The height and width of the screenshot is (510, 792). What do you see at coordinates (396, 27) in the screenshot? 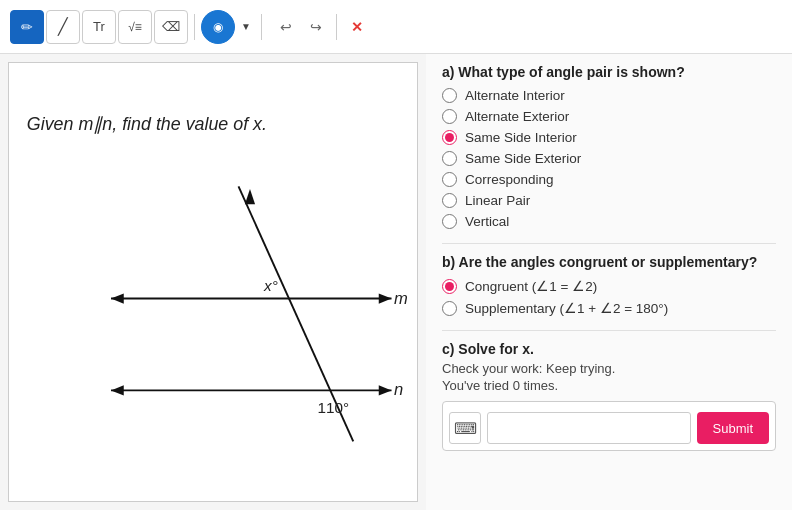
I see `toolbar: ✏ ╱ Tr √≡ ⌫ ◉ ▼ ↩ ↪ ✕` at bounding box center [396, 27].